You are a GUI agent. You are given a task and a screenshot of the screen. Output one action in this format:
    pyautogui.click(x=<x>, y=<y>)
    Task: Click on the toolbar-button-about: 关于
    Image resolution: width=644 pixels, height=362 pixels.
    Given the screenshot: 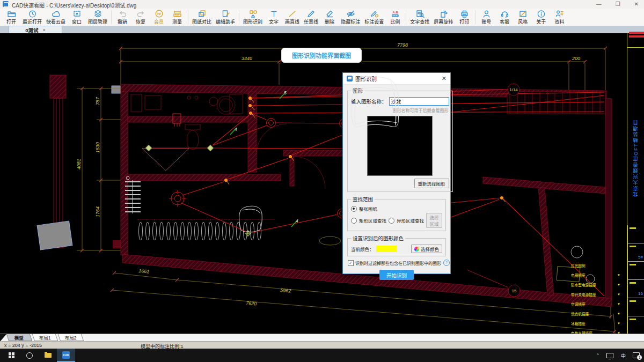 What is the action you would take?
    pyautogui.click(x=541, y=17)
    